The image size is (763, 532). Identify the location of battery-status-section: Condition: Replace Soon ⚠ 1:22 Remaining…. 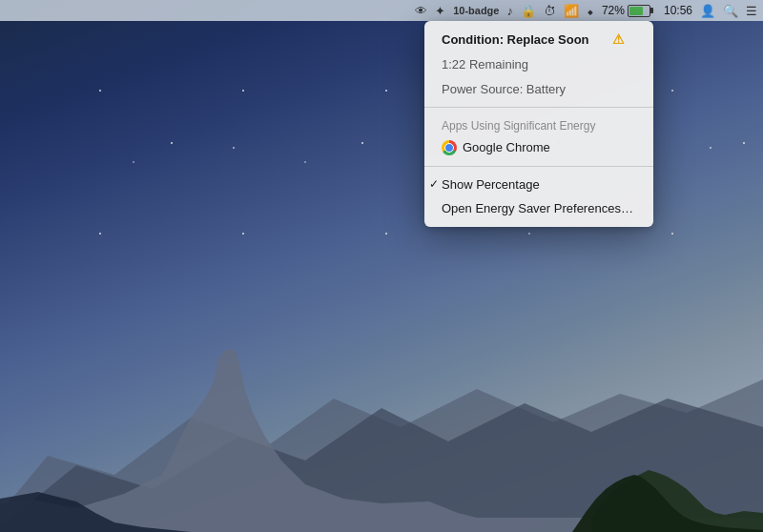
(539, 64).